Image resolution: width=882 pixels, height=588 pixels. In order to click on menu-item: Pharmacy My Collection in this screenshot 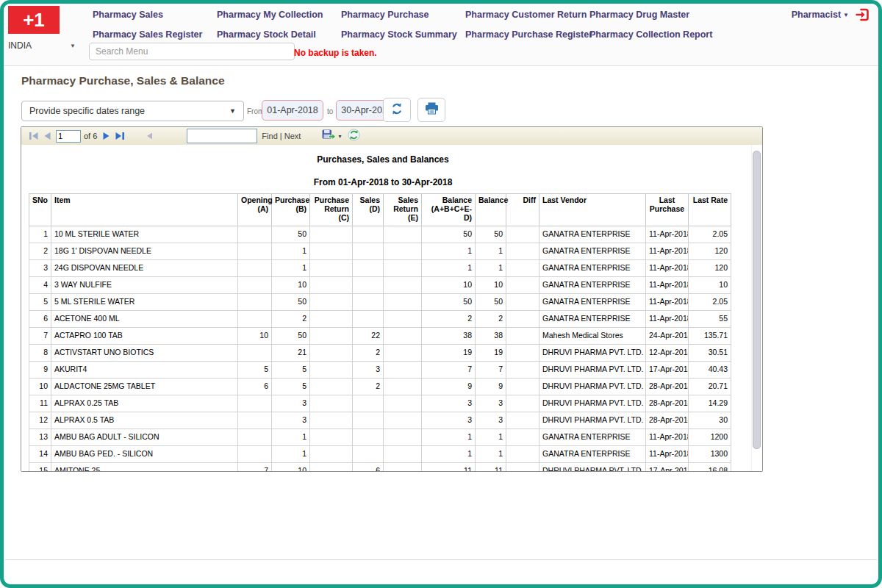, I will do `click(275, 15)`.